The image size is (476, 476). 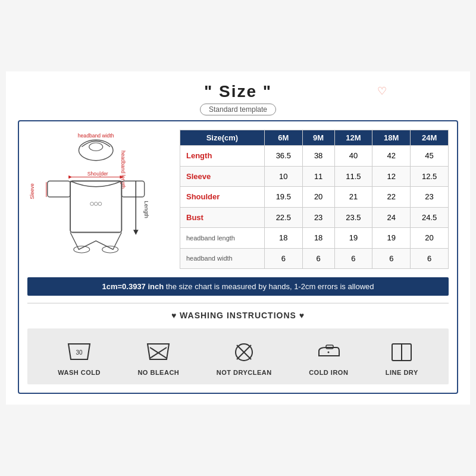 I want to click on table-header-9m: 9M, so click(x=318, y=138).